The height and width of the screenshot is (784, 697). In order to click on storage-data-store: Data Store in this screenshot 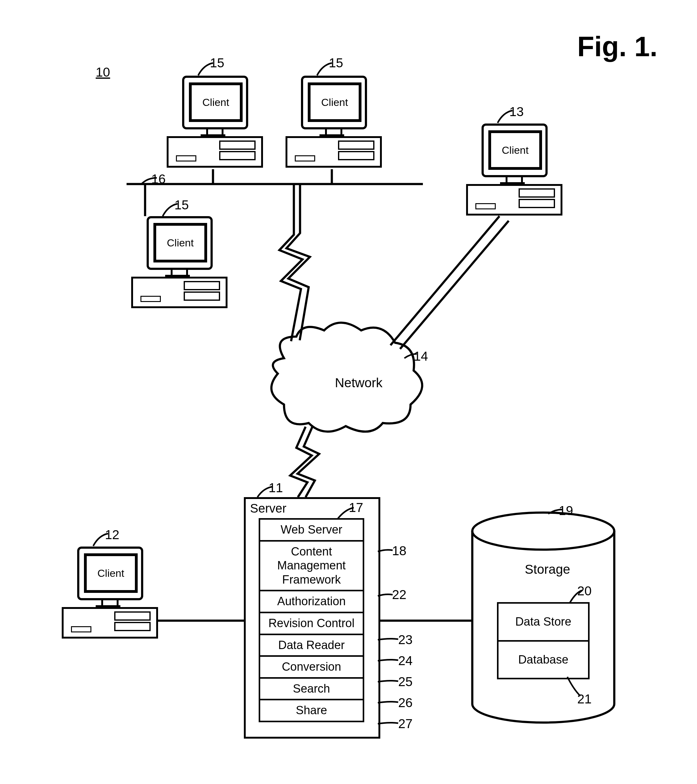, I will do `click(543, 623)`.